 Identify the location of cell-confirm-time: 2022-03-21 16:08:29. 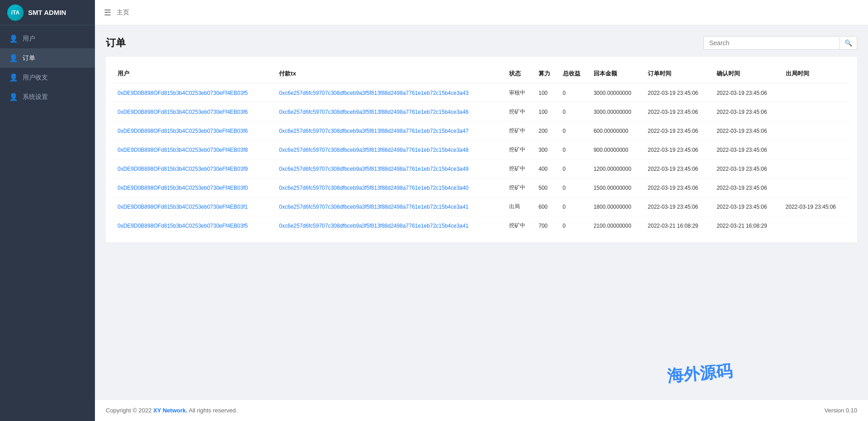
(746, 226).